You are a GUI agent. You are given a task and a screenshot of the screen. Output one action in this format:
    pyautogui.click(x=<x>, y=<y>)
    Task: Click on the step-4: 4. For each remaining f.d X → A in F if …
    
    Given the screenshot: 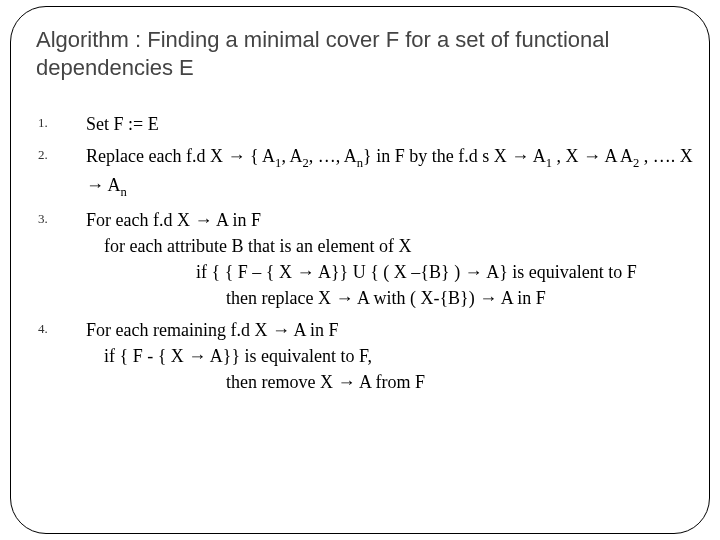 What is the action you would take?
    pyautogui.click(x=370, y=356)
    